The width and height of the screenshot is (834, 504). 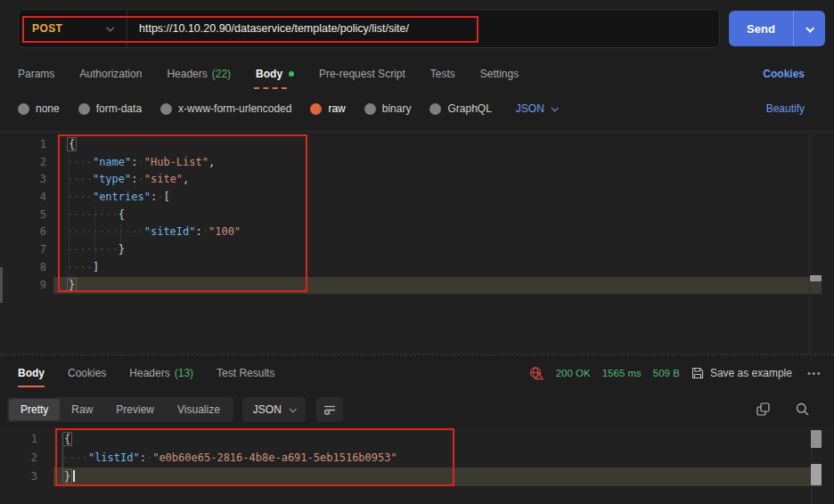 I want to click on request-tabs: Params Authorization Headers (22) Body P…, so click(x=417, y=74).